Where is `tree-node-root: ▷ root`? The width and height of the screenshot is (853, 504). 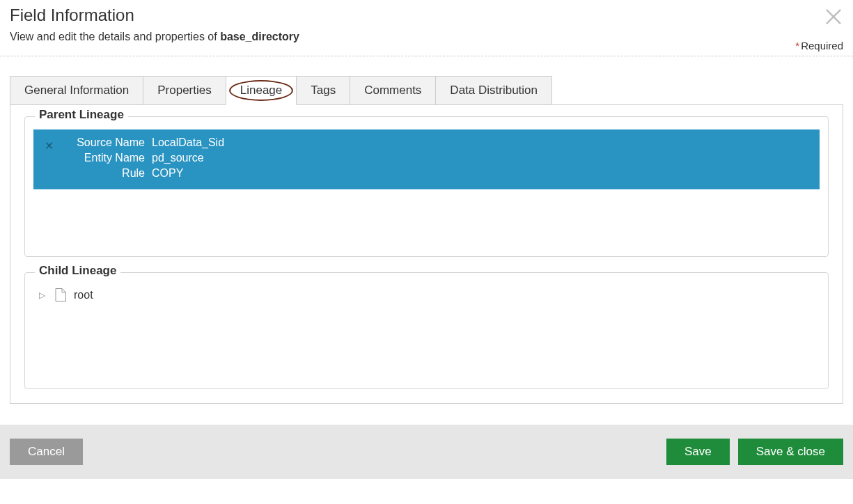
tree-node-root: ▷ root is located at coordinates (426, 295).